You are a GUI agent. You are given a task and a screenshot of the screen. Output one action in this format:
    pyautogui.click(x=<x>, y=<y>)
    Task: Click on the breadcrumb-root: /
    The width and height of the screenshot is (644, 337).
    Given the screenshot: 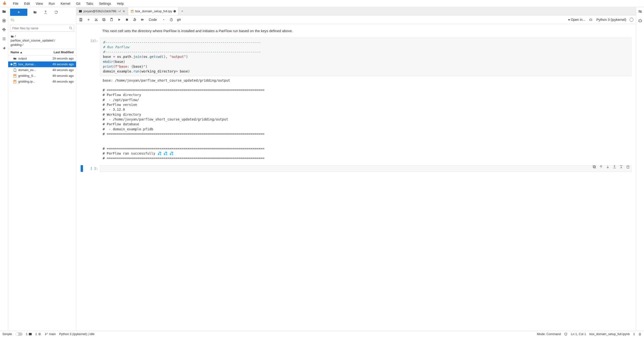 What is the action you would take?
    pyautogui.click(x=16, y=36)
    